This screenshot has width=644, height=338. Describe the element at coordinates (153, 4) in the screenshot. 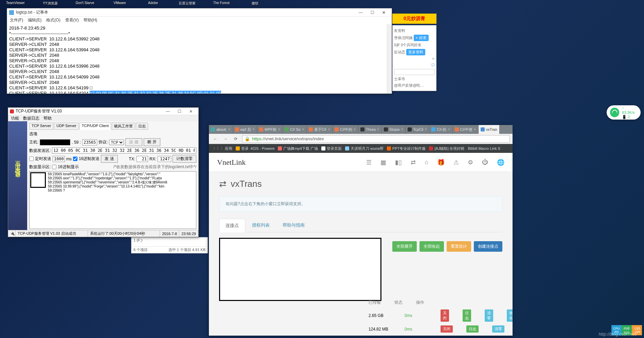

I see `desktop-icon: Adobe` at that location.